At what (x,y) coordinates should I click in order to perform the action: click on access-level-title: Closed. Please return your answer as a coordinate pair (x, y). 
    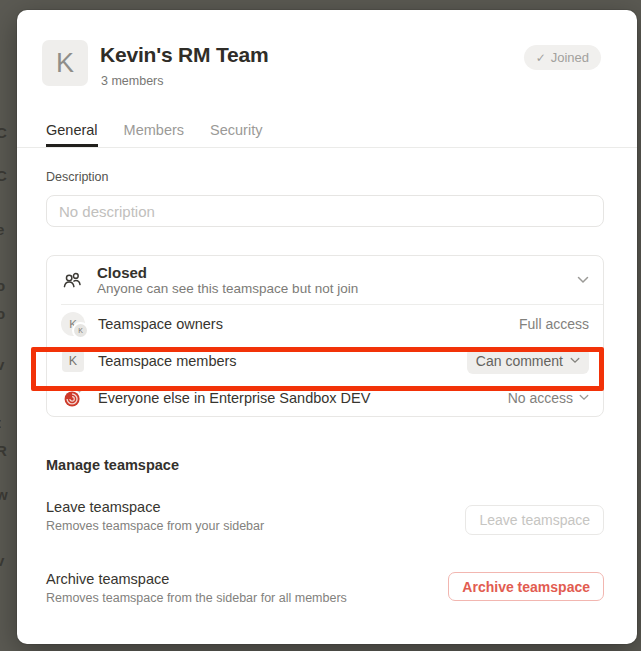
    Looking at the image, I should click on (330, 272).